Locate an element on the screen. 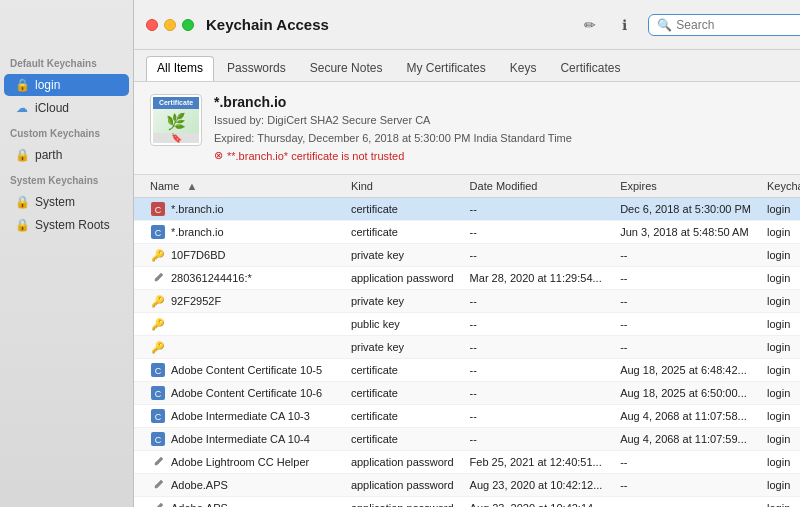  table-row: CAdobe Content Certificate 10-6certifica… is located at coordinates (467, 394).